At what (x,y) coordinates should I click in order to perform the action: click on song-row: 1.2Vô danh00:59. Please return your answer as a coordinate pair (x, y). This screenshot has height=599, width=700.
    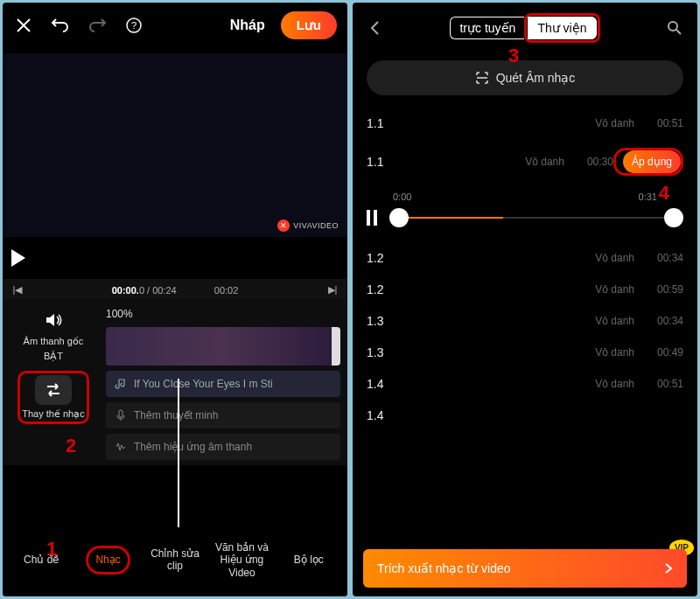
    Looking at the image, I should click on (525, 289).